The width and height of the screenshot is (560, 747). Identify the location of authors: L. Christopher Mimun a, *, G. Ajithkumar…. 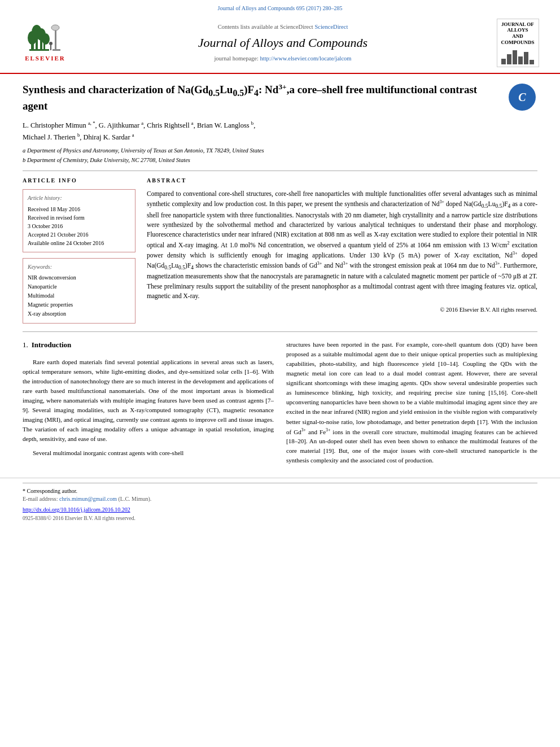
(280, 131).